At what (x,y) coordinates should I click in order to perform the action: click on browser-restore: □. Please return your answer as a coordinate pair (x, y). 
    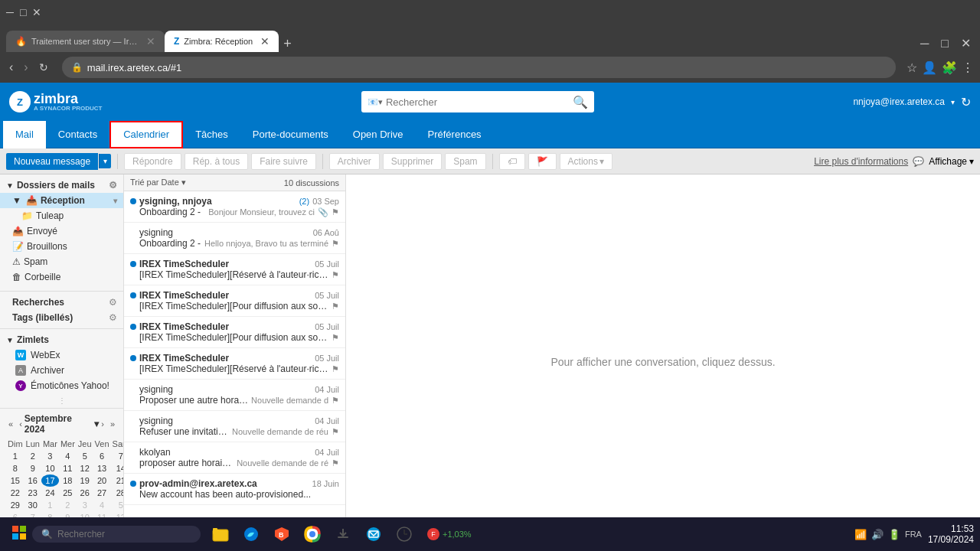
    Looking at the image, I should click on (945, 44).